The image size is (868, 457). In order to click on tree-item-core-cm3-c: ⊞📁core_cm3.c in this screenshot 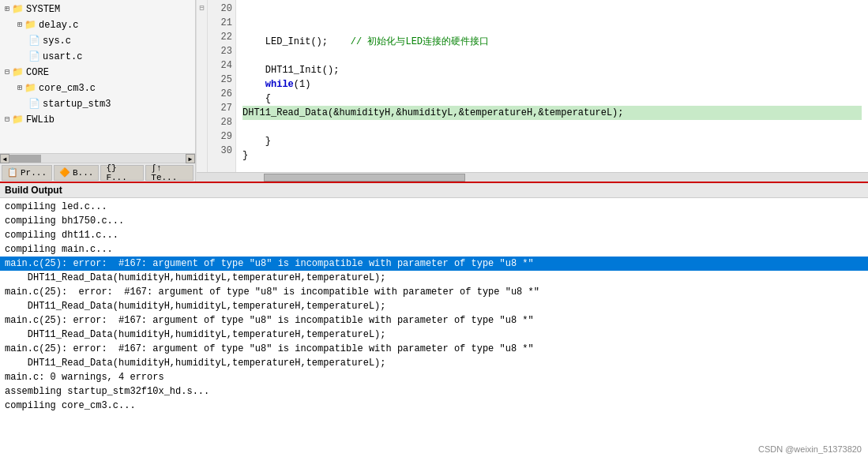, I will do `click(98, 88)`.